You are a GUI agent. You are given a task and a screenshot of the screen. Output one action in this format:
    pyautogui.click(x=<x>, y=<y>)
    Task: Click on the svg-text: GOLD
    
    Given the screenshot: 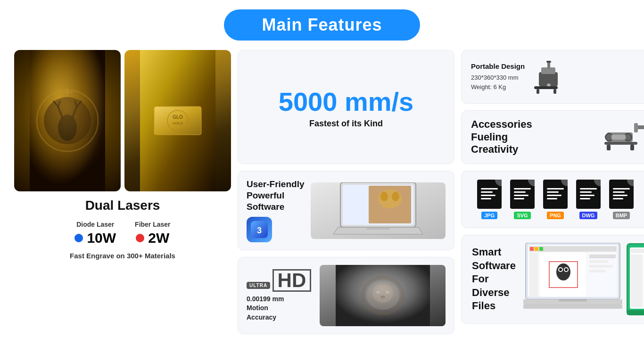 What is the action you would take?
    pyautogui.click(x=178, y=123)
    